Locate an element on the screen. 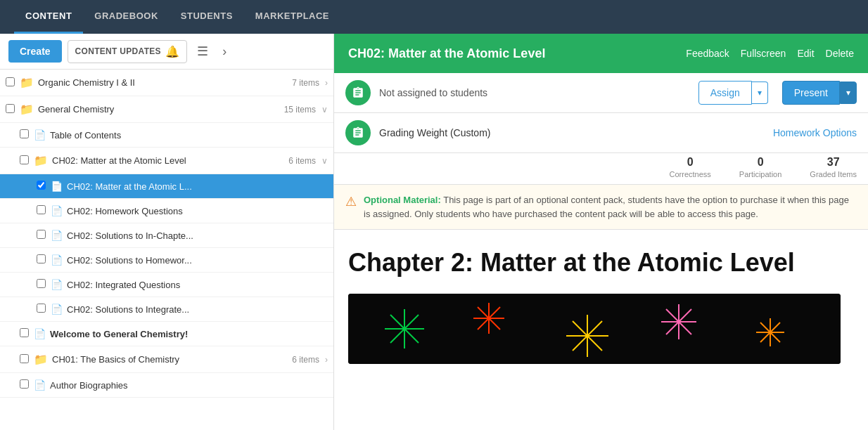 This screenshot has height=430, width=868. assign-dropdown-button: ▾ is located at coordinates (760, 93).